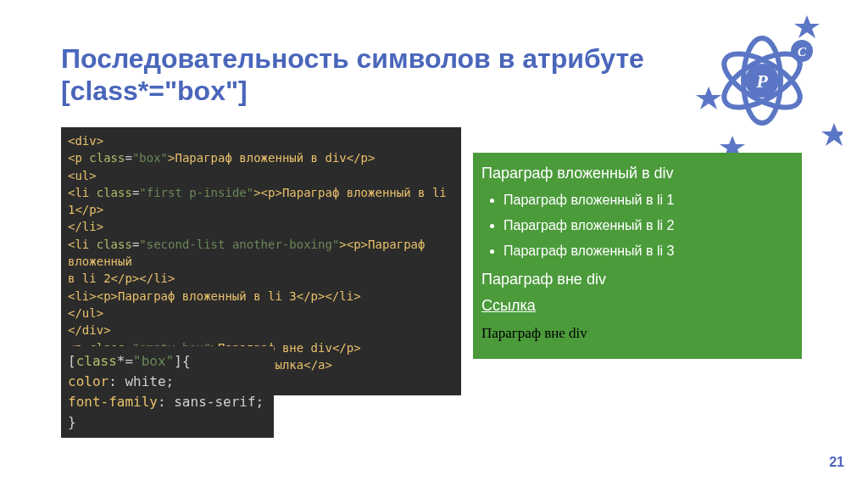  I want to click on output-list-item: Параграф вложенный в li 1, so click(648, 200).